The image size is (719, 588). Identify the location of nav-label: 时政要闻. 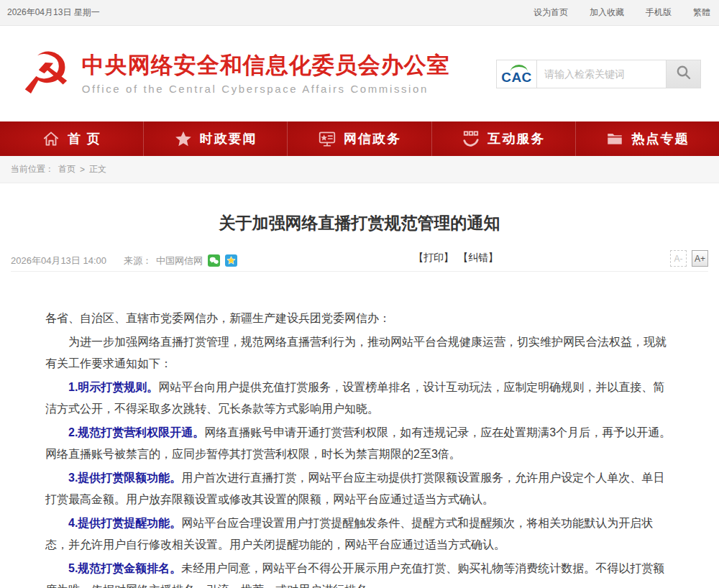
(229, 139).